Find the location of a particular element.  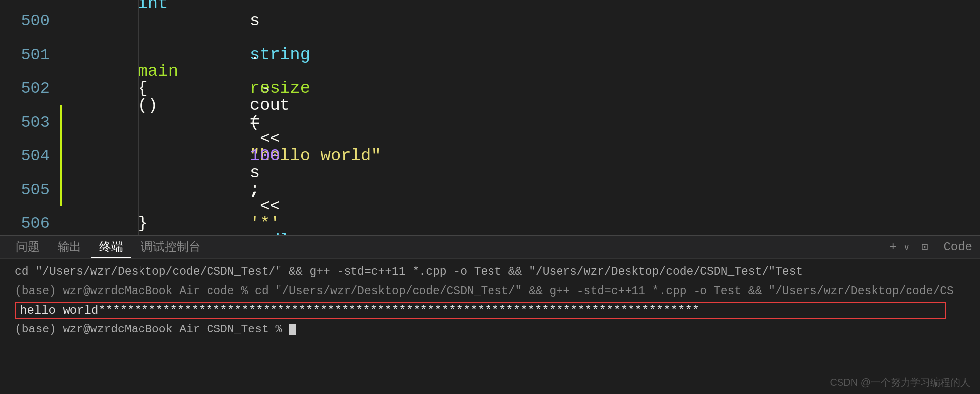

code-label: Code is located at coordinates (958, 247).